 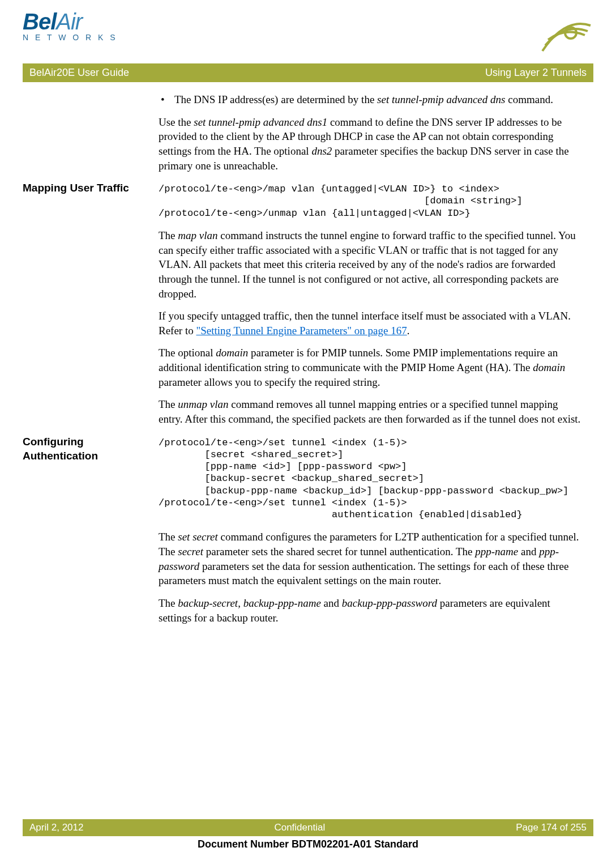 What do you see at coordinates (301, 331) in the screenshot?
I see `link-tunnel-params: "Setting Tunnel Engine Parameters" on pa…` at bounding box center [301, 331].